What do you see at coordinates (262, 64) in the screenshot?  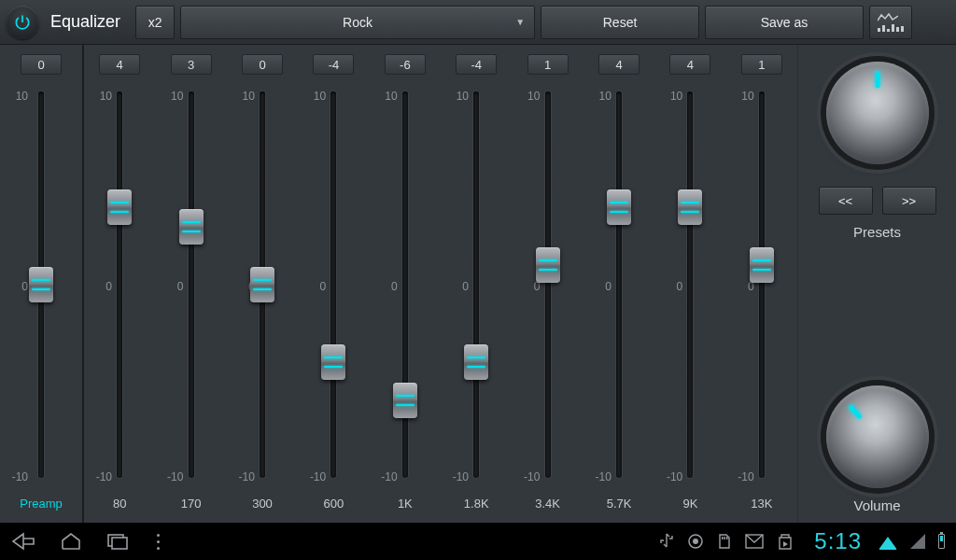 I see `band-value-badge: 0` at bounding box center [262, 64].